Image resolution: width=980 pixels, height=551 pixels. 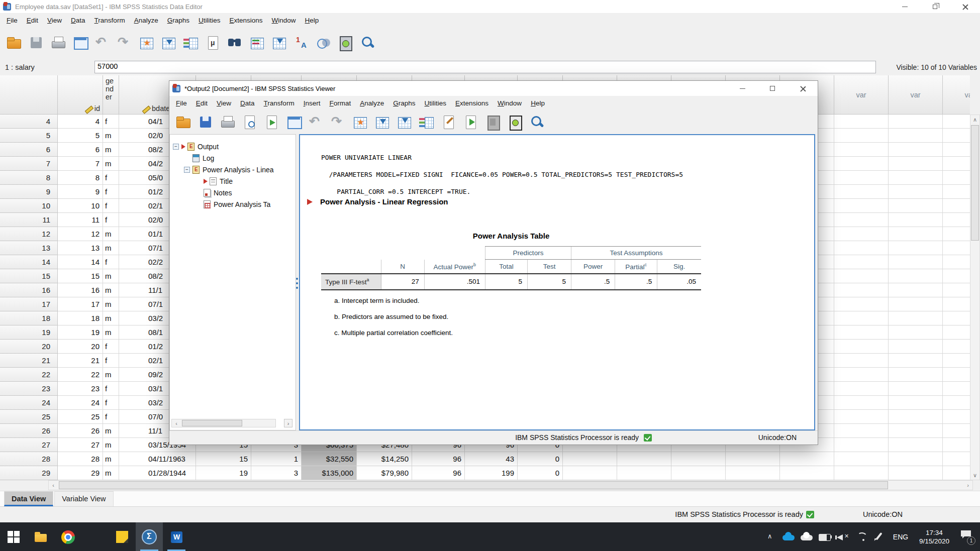 I want to click on power-analysis-table: PredictorsTest AssumptionsNActual Powerb…, so click(x=511, y=268).